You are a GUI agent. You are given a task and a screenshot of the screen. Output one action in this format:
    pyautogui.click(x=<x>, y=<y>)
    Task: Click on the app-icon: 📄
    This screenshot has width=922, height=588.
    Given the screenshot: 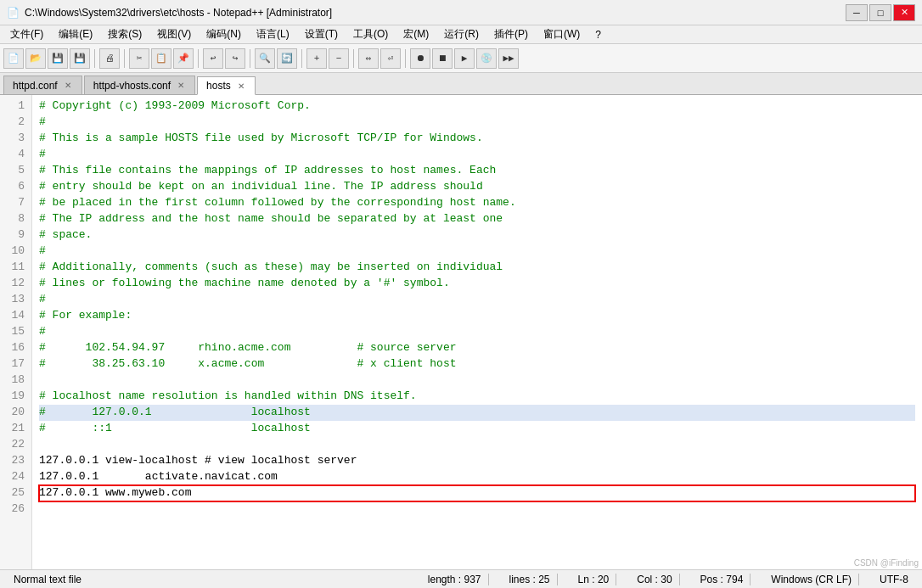 What is the action you would take?
    pyautogui.click(x=14, y=13)
    